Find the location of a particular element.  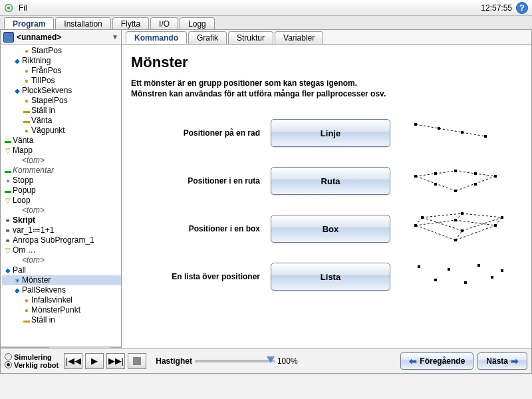

tab-logg: Logg is located at coordinates (197, 23).